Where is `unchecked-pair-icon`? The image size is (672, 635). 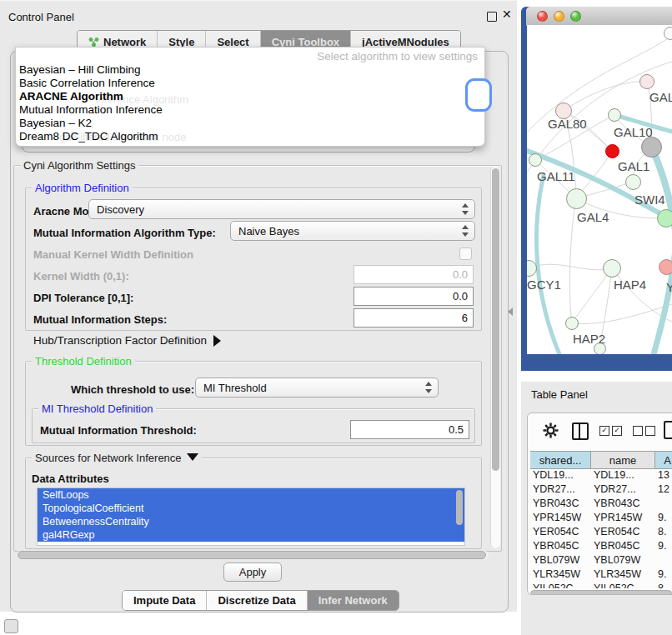 unchecked-pair-icon is located at coordinates (644, 431).